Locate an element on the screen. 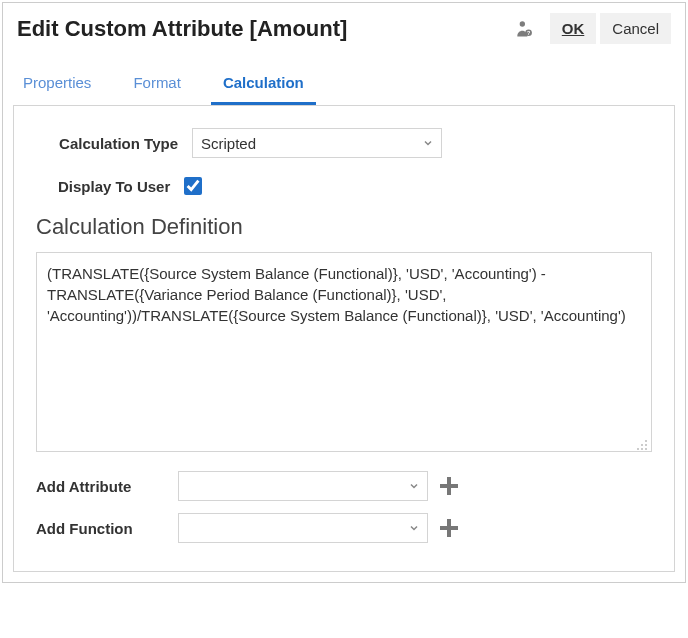 The width and height of the screenshot is (688, 638). add-attribute-value is located at coordinates (303, 486).